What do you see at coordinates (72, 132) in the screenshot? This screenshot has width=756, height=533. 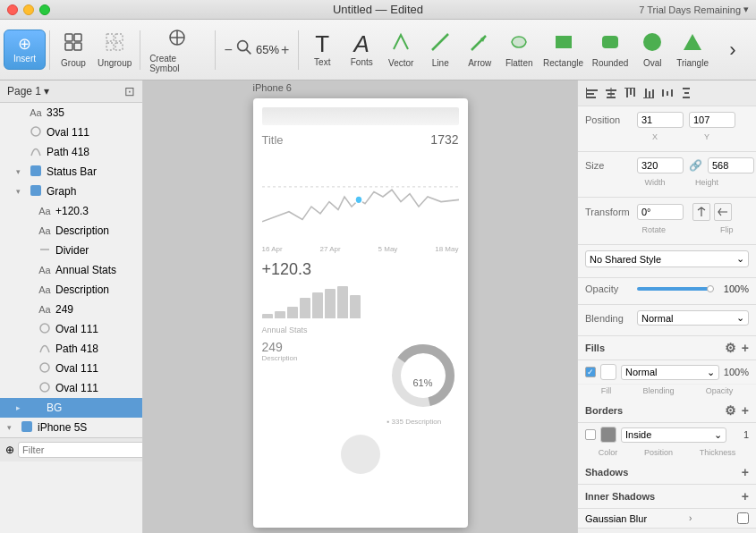 I see `sidebar-item-1: Oval 111` at bounding box center [72, 132].